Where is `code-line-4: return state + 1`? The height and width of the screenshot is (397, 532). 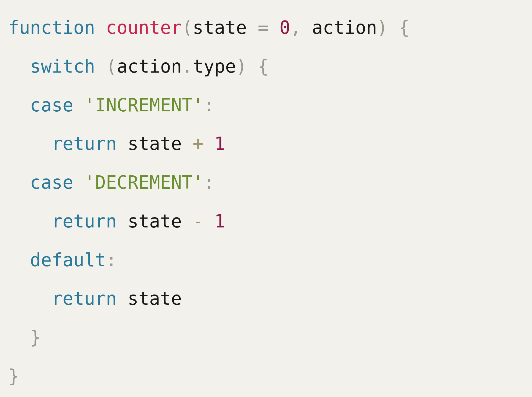 code-line-4: return state + 1 is located at coordinates (117, 144).